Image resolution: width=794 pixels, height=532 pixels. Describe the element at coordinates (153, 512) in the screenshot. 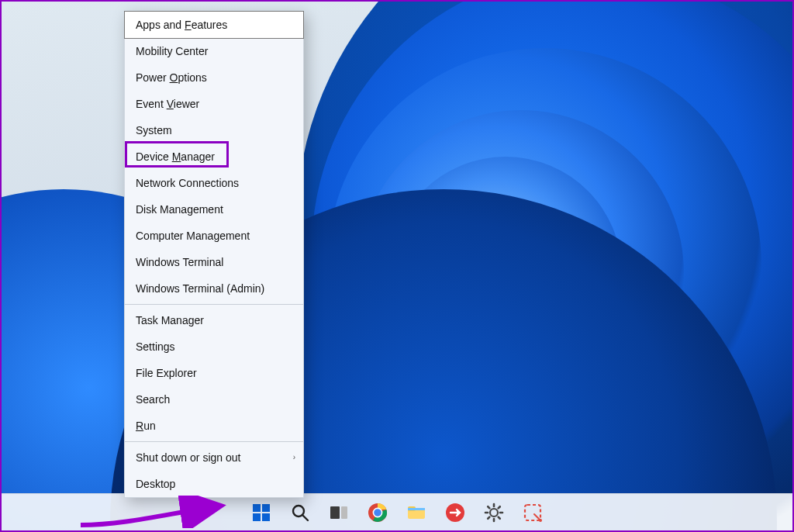

I see `annotation-arrow-to-start` at that location.